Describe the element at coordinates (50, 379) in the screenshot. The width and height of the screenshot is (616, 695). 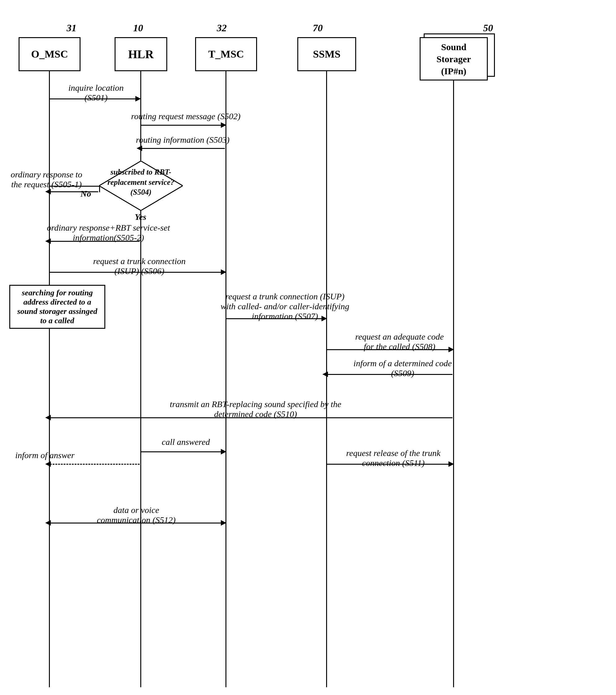
I see `lifeline-omsc` at that location.